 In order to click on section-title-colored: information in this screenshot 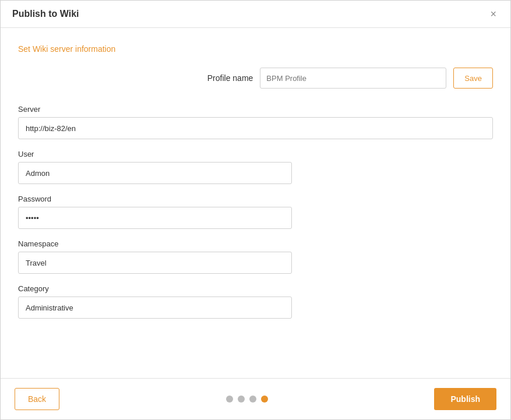, I will do `click(96, 49)`.